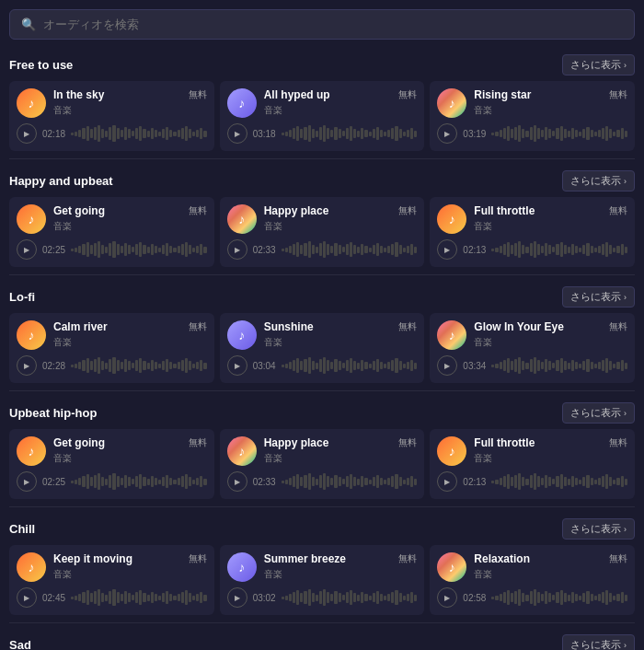 Image resolution: width=644 pixels, height=650 pixels. Describe the element at coordinates (112, 335) in the screenshot. I see `track-top: ♪Calm river音楽無料` at that location.